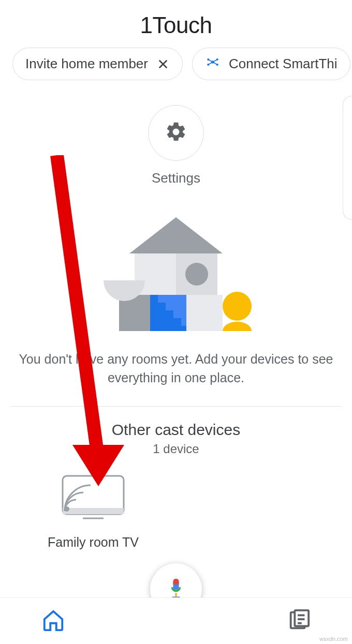 Image resolution: width=352 pixels, height=644 pixels. Describe the element at coordinates (176, 368) in the screenshot. I see `empty-rooms-message: You don't have any rooms yet. Add your d…` at that location.